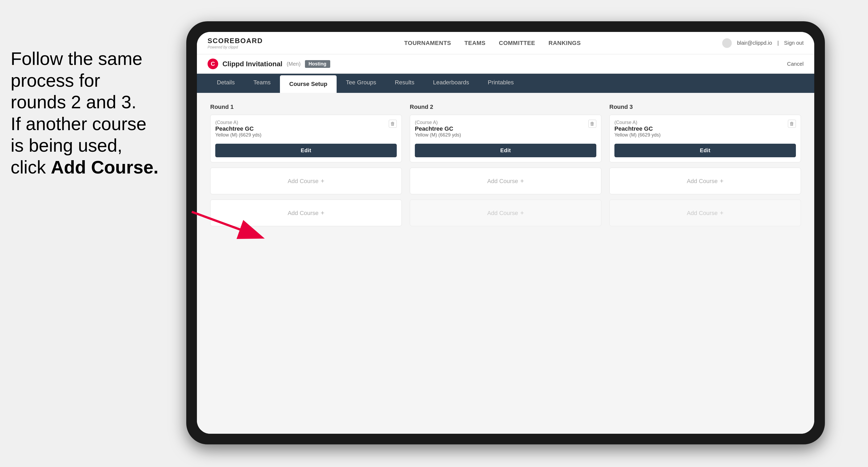  Describe the element at coordinates (86, 113) in the screenshot. I see `instruction-text: Follow the same process for rounds 2 and…` at that location.